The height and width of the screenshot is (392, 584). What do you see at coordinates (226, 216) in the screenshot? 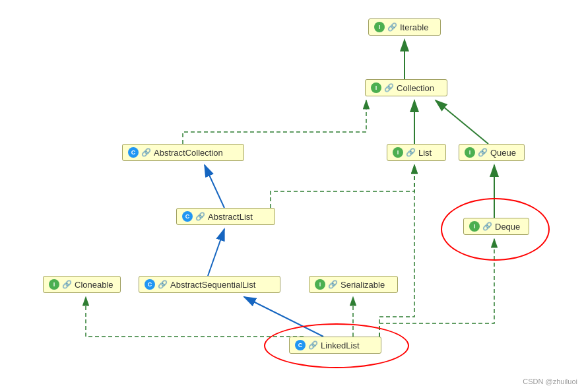
I see `node-abstract-list: C 🔗 AbstractList` at bounding box center [226, 216].